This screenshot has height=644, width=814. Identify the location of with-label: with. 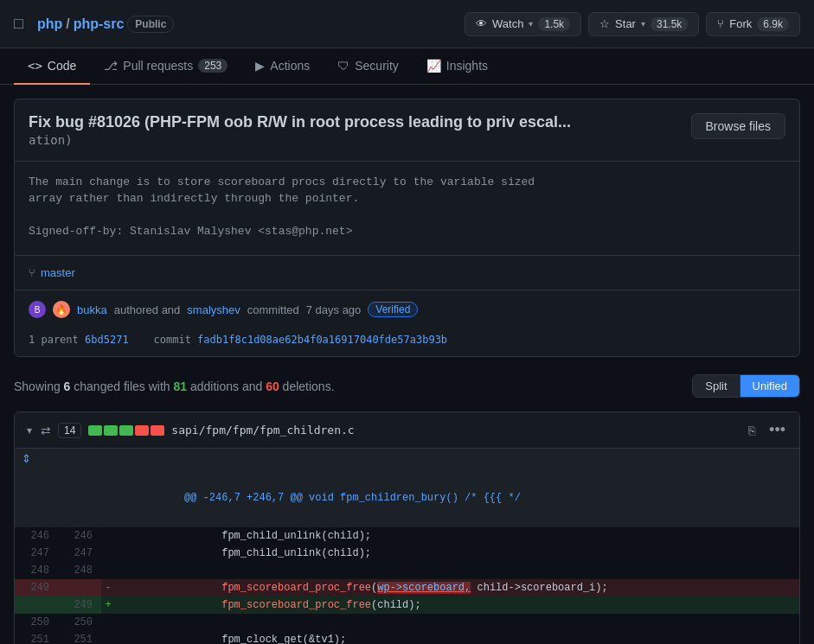
(159, 386).